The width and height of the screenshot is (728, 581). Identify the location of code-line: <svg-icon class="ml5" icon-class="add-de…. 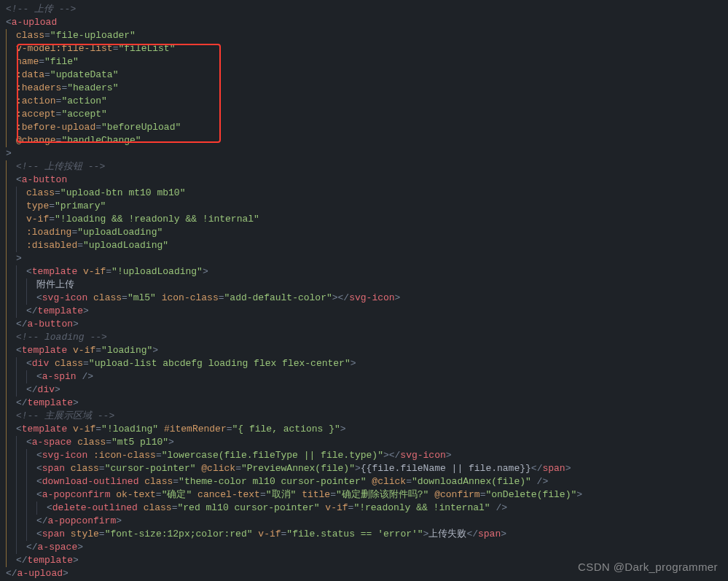
(367, 298).